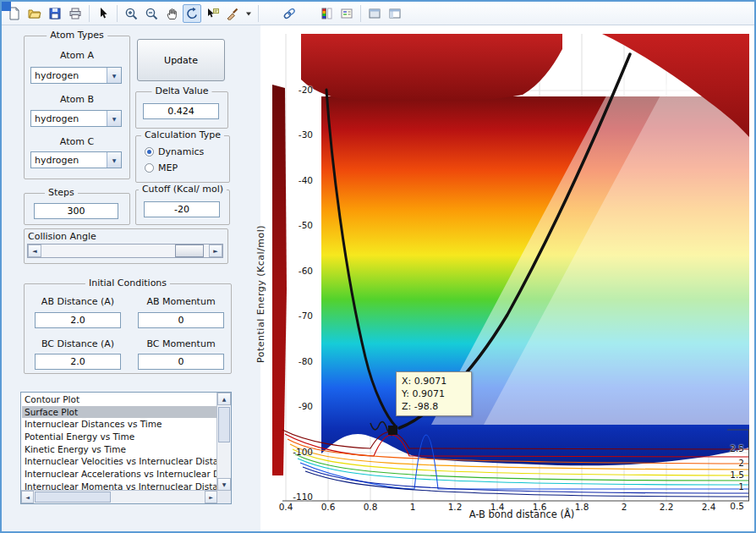 The width and height of the screenshot is (756, 533). What do you see at coordinates (151, 14) in the screenshot?
I see `zoom-out-button` at bounding box center [151, 14].